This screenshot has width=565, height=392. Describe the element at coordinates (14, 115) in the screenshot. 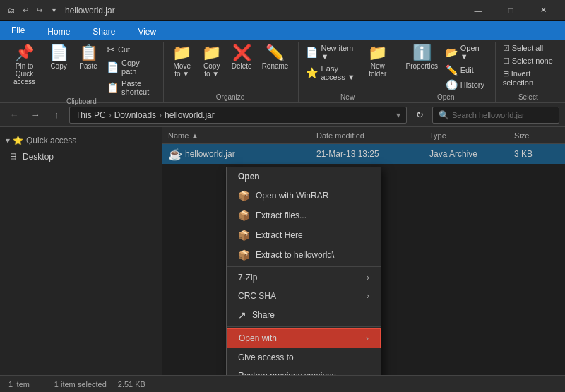

I see `back-button: ←` at that location.